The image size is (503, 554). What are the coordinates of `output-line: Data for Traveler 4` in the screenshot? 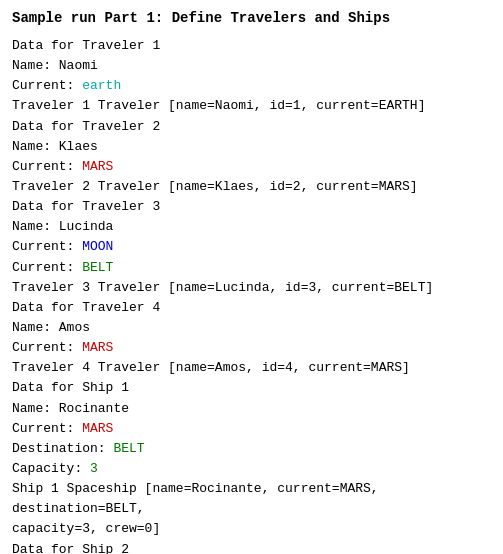 It's located at (252, 308).